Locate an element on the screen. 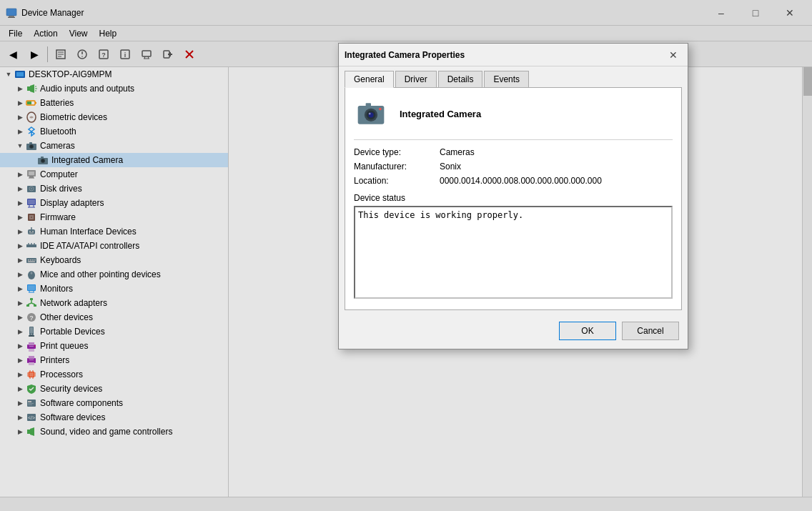  cancel-button: Cancel is located at coordinates (650, 331).